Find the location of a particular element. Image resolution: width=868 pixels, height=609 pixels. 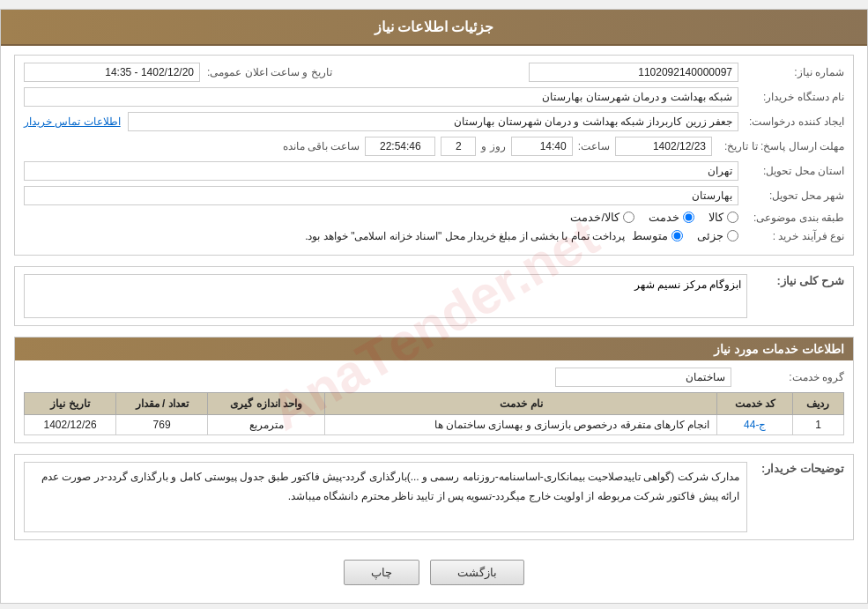

col-header-row: ردیف is located at coordinates (818, 404).